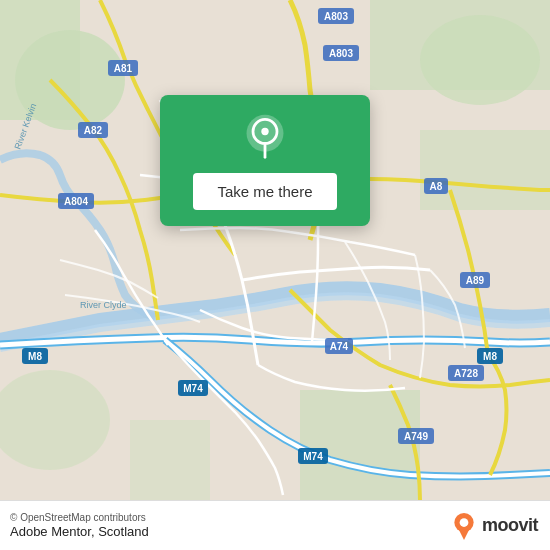  Describe the element at coordinates (476, 280) in the screenshot. I see `svg-text: A89` at that location.